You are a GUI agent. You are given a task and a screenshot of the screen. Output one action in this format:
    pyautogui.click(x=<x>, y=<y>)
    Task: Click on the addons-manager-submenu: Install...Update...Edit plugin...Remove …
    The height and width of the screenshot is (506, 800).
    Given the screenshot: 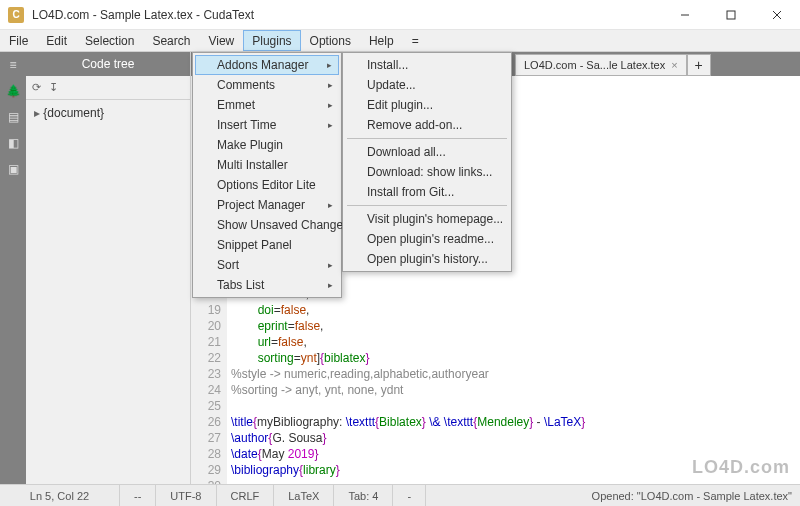 What is the action you would take?
    pyautogui.click(x=427, y=162)
    